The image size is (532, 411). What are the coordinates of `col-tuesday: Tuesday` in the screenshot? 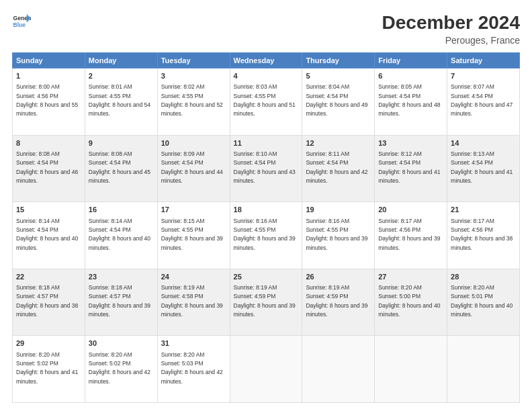 It's located at (193, 60).